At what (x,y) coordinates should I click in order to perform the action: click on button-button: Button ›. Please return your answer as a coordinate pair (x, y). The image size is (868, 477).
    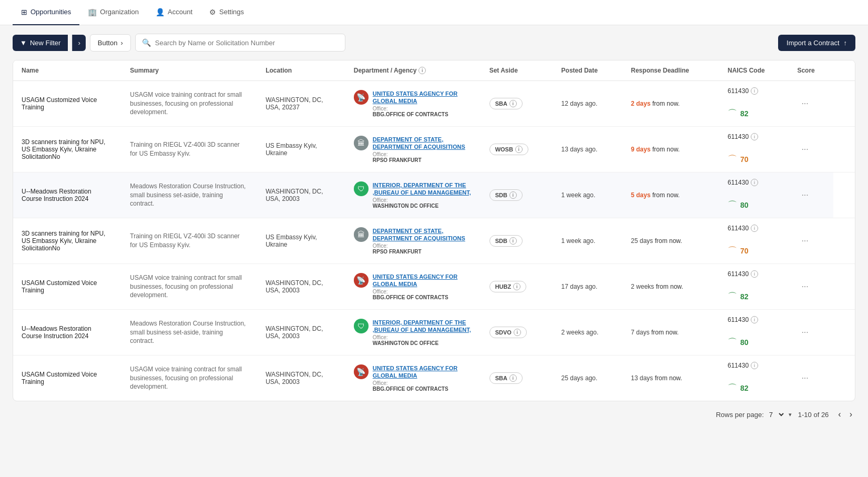
    Looking at the image, I should click on (110, 43).